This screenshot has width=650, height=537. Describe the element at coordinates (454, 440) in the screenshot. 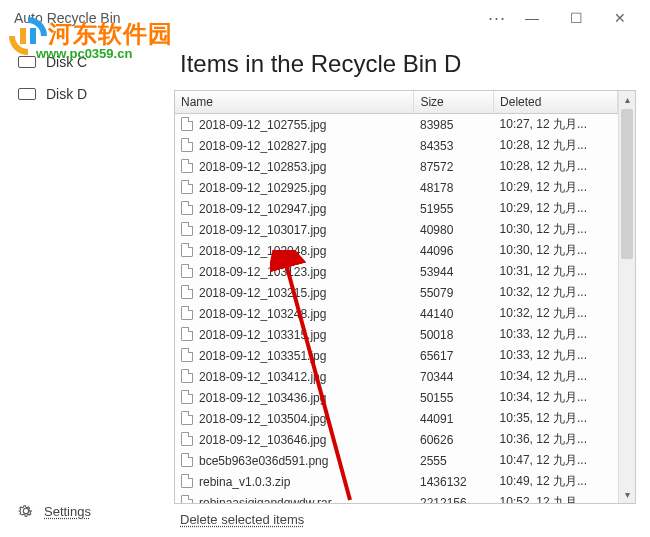

I see `cell-size: 60626` at that location.